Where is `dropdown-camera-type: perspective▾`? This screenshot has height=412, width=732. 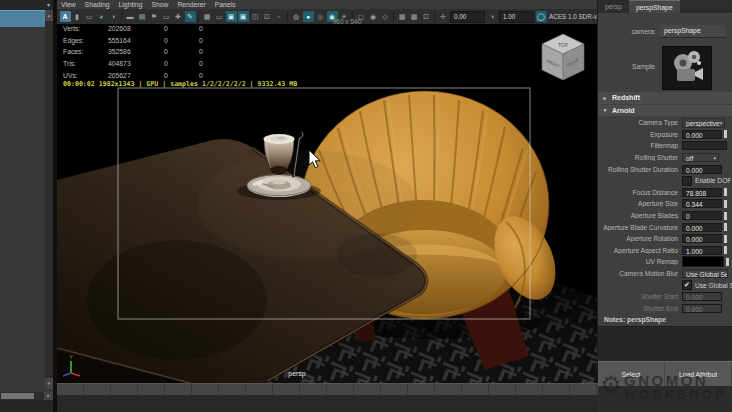
dropdown-camera-type: perspective▾ is located at coordinates (704, 123).